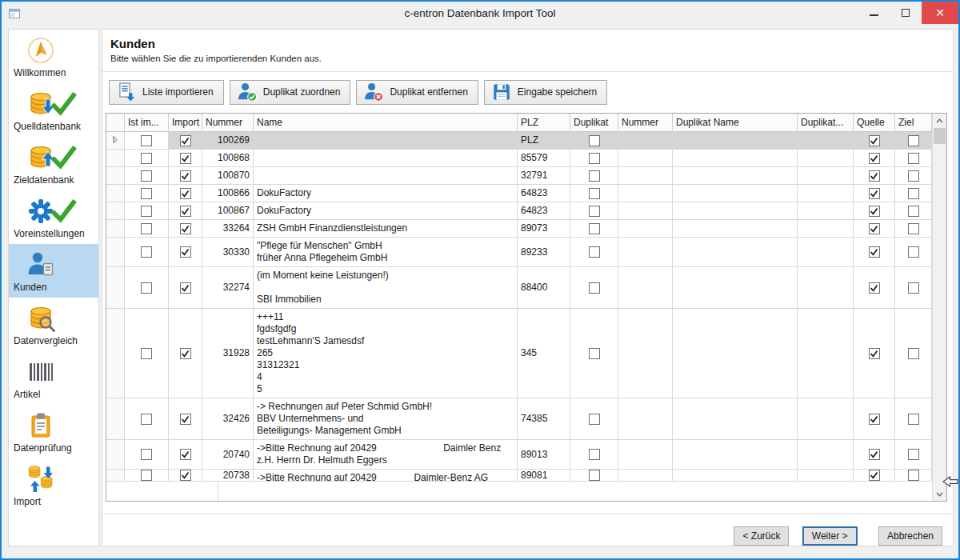  What do you see at coordinates (519, 454) in the screenshot?
I see `table-row: 20740->Bitte Rechnung auf 20429 Daimler …` at bounding box center [519, 454].